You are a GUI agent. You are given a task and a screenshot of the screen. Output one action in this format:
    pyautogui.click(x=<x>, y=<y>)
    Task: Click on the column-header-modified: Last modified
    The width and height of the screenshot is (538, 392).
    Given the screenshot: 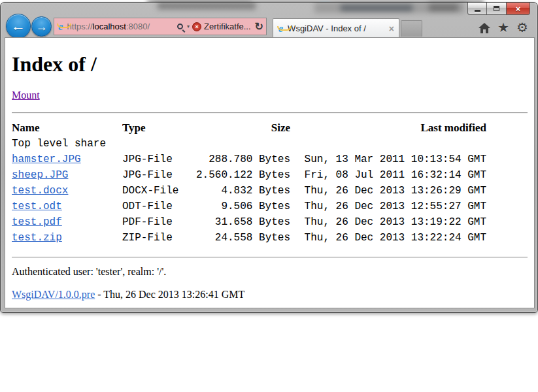 What is the action you would take?
    pyautogui.click(x=388, y=128)
    